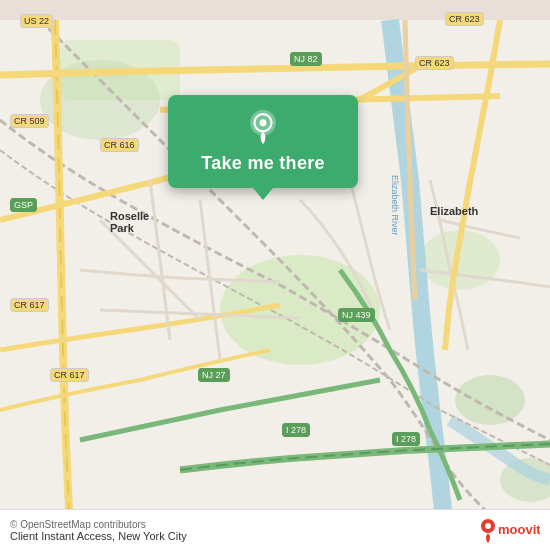  Describe the element at coordinates (356, 315) in the screenshot. I see `route-nj439: NJ 439` at that location.